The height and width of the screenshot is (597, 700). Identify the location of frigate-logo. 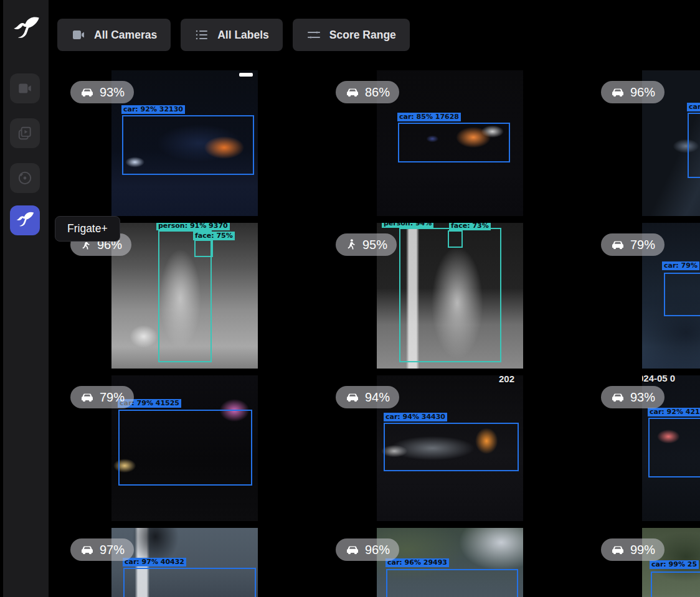
(26, 29).